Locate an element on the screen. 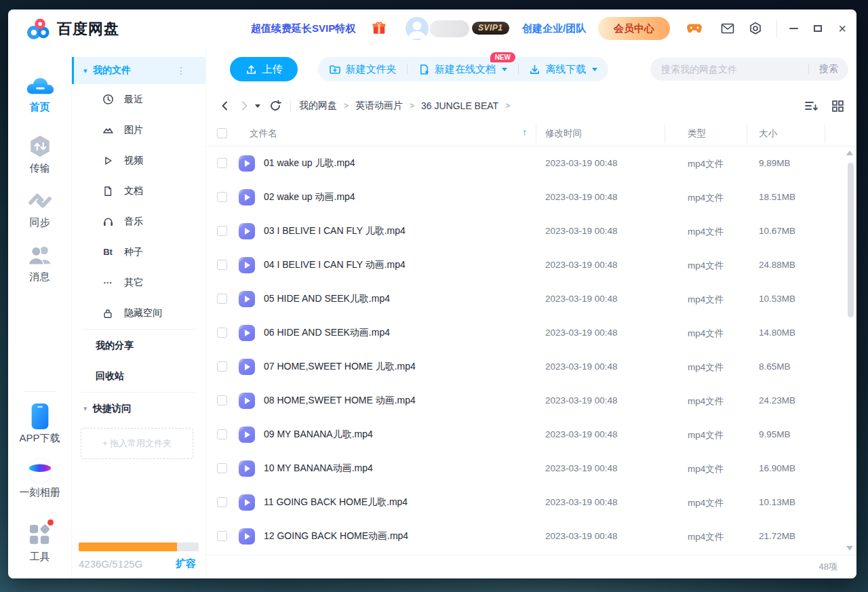 This screenshot has height=592, width=868. sidebar-item-my-files: ▾ 我的文件 ⋮ is located at coordinates (138, 71).